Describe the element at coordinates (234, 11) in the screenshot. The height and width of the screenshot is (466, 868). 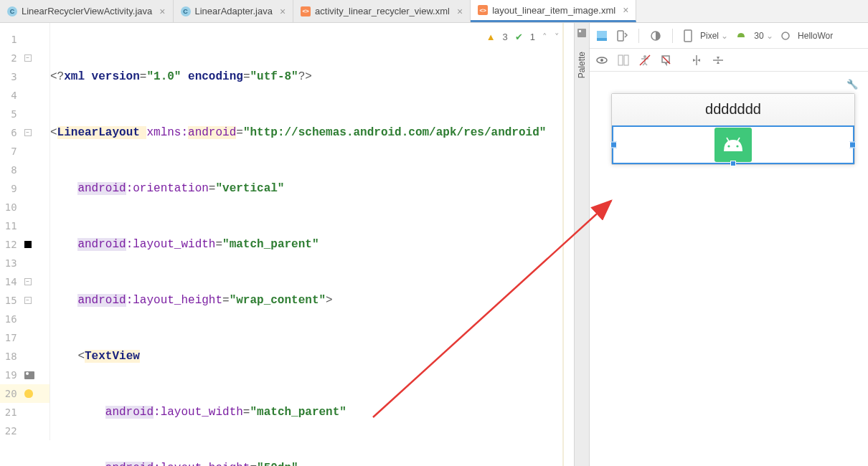
I see `tab-file-2: C LinearAdapter.java ×` at that location.